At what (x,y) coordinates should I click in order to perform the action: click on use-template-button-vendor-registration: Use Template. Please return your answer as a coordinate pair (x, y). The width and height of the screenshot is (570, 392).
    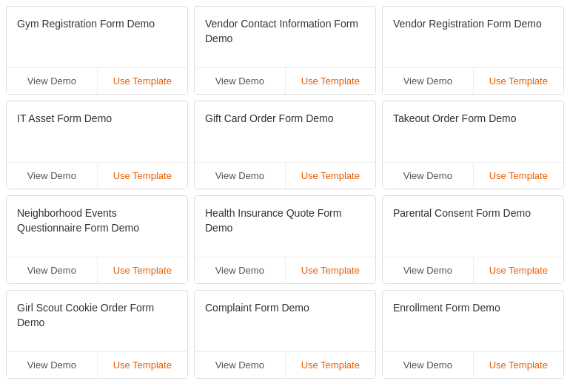
    Looking at the image, I should click on (519, 81).